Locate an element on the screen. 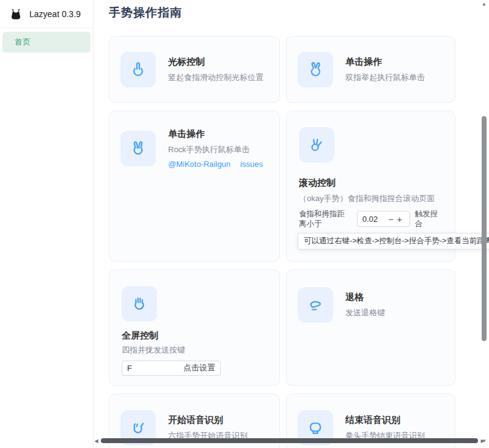 Image resolution: width=489 pixels, height=448 pixels. fullscreen-key-value is located at coordinates (155, 368).